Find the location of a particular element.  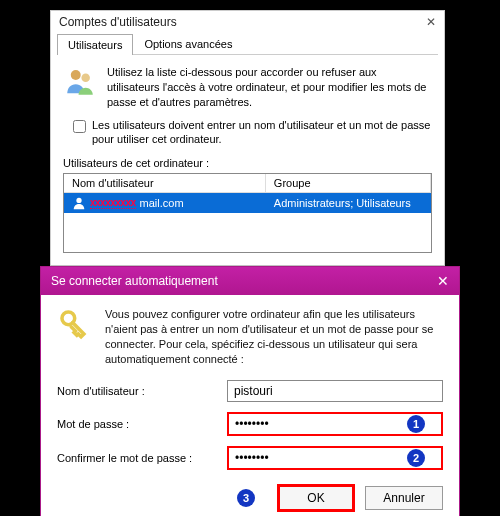

dialog-intro: Vous pouvez configurer votre ordinateur … is located at coordinates (250, 336).